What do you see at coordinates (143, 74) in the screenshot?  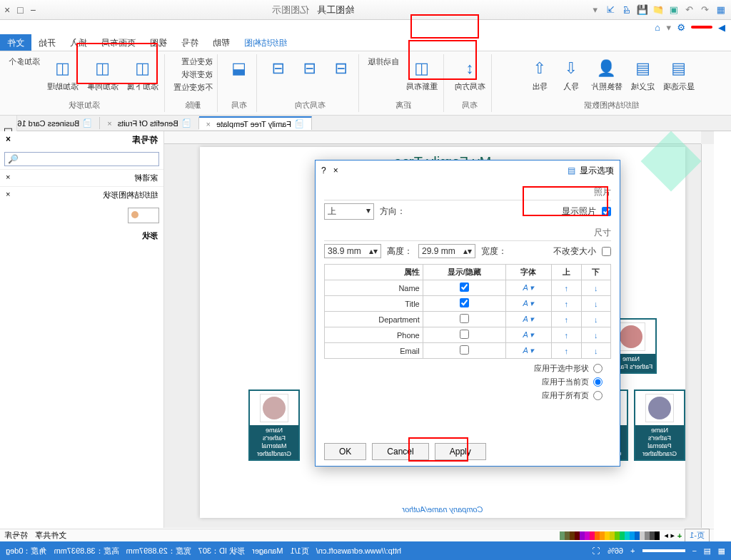 I see `btn-add-sub: ◫添加下属` at bounding box center [143, 74].